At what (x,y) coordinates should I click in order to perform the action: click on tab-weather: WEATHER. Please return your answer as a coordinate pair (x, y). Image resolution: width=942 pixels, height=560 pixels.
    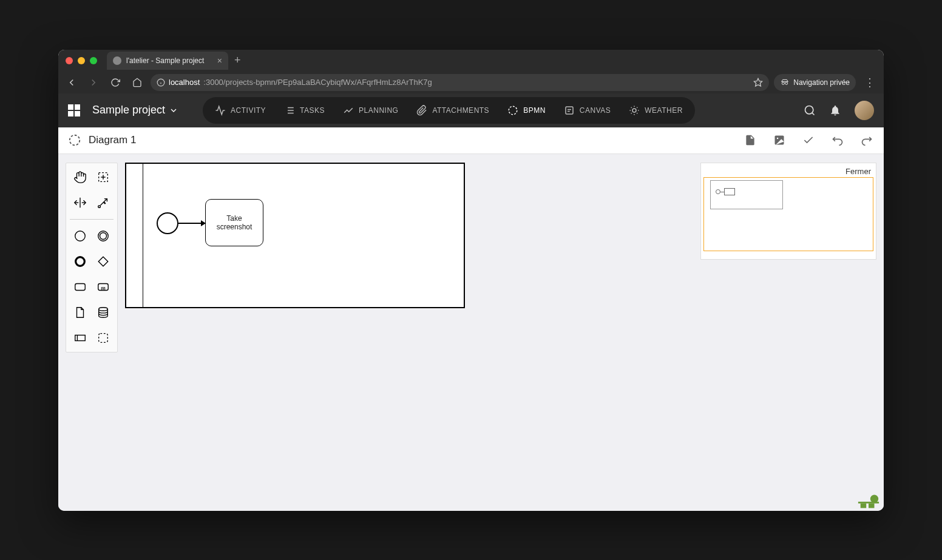
    Looking at the image, I should click on (656, 110).